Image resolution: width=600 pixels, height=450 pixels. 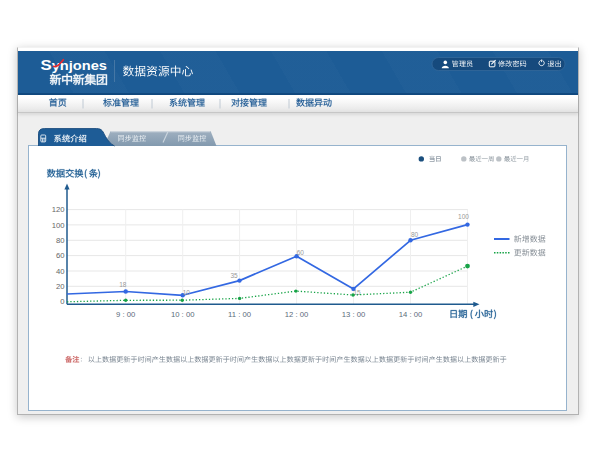 I want to click on svg-text: 18, so click(x=123, y=284).